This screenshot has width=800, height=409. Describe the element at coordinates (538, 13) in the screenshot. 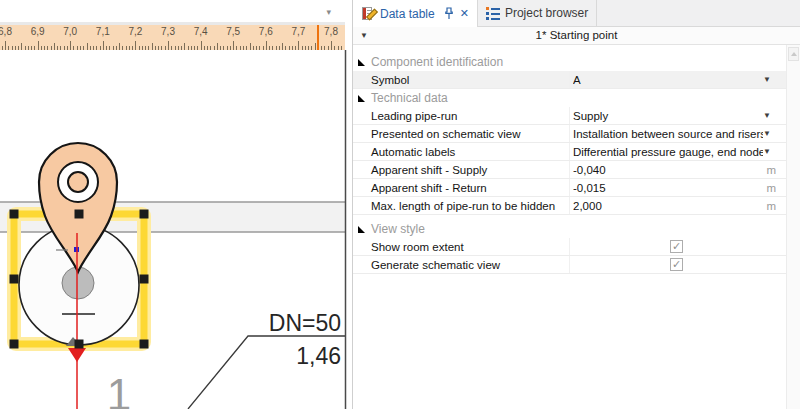

I see `tab-project-browser: Project browser` at that location.